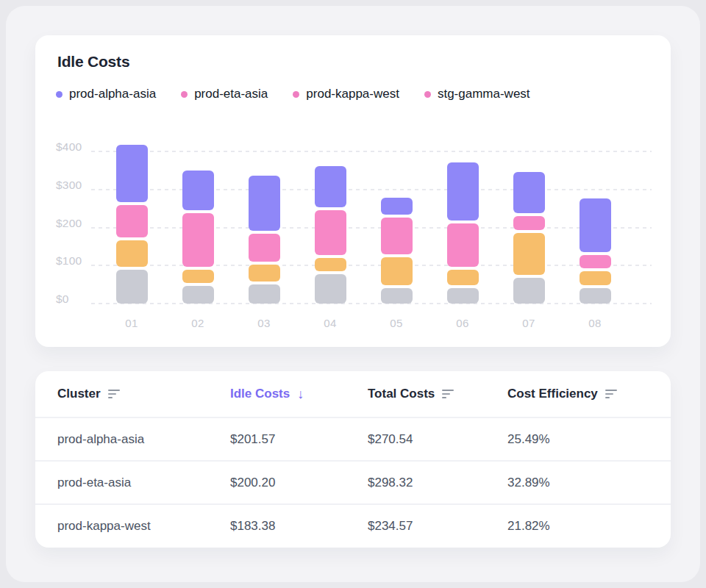 This screenshot has height=588, width=706. What do you see at coordinates (353, 525) in the screenshot?
I see `table-row-prod-kappa-west: prod-kappa-west$183.38$234.5721.82%` at bounding box center [353, 525].